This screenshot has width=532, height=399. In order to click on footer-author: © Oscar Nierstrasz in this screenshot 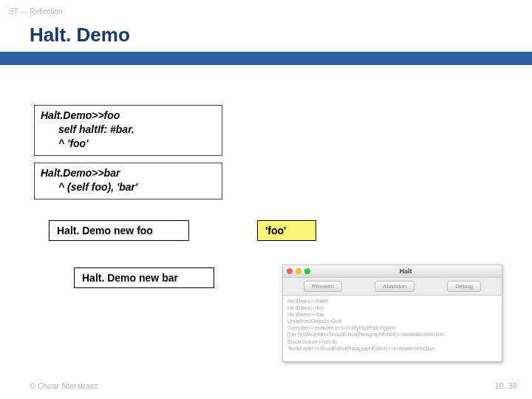, I will do `click(64, 386)`.